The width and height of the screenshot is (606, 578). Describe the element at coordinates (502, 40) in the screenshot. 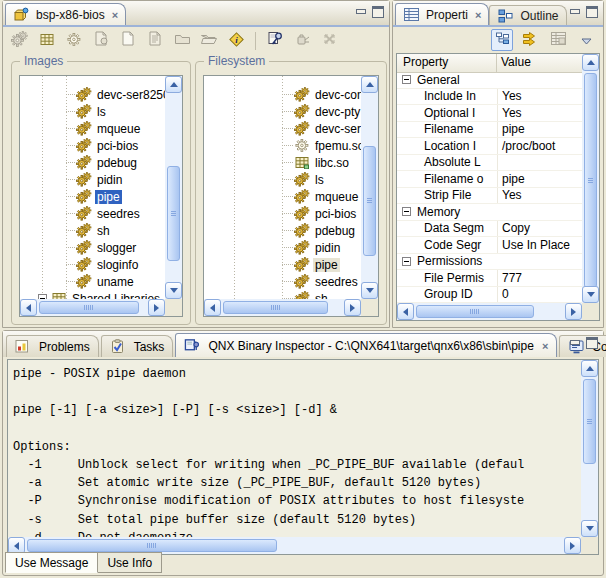

I see `tree-mode-icon` at that location.